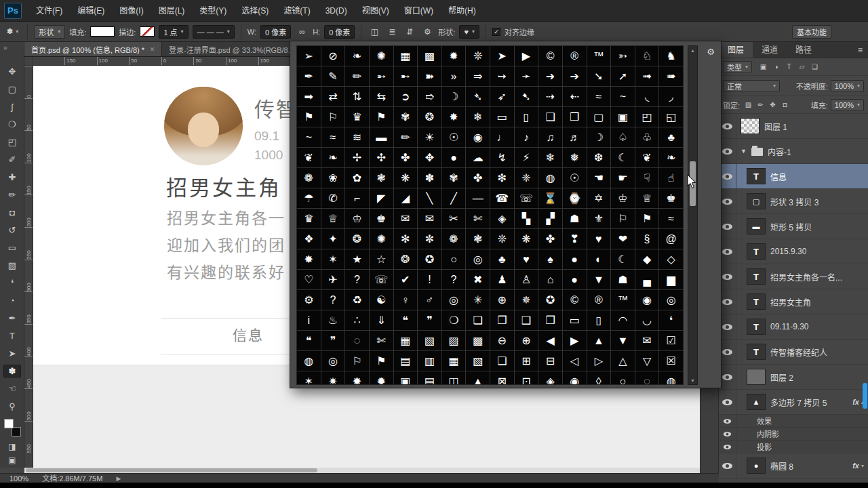 The image size is (868, 488). I want to click on shape-swatch-r6c15: ❦, so click(647, 157).